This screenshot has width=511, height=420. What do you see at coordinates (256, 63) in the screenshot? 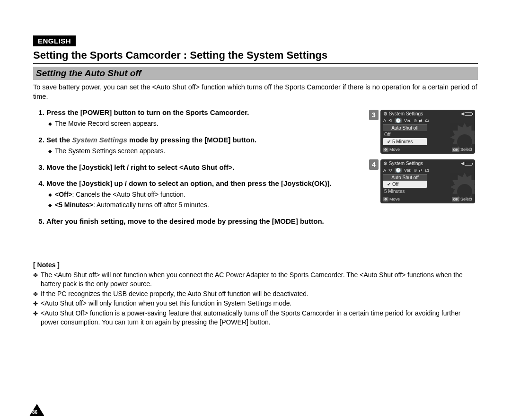
I see `horizontal-rule` at bounding box center [256, 63].